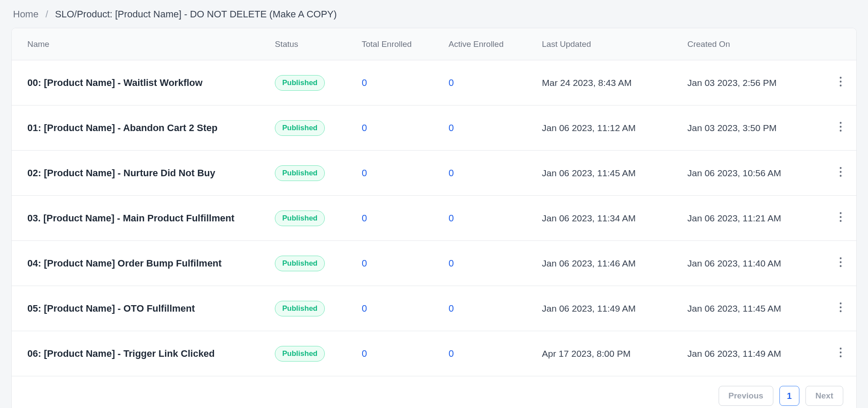 Image resolution: width=868 pixels, height=408 pixels. What do you see at coordinates (615, 218) in the screenshot?
I see `last-updated: Jan 06 2023, 11:34 AM` at bounding box center [615, 218].